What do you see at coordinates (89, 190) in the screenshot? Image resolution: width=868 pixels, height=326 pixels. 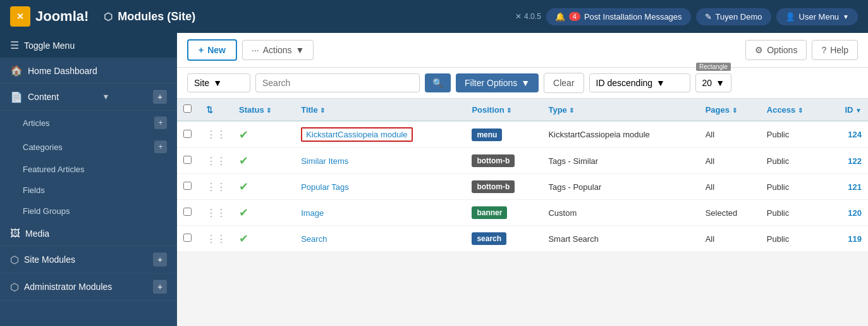 I see `sidebar-item-fields: Fields` at bounding box center [89, 190].